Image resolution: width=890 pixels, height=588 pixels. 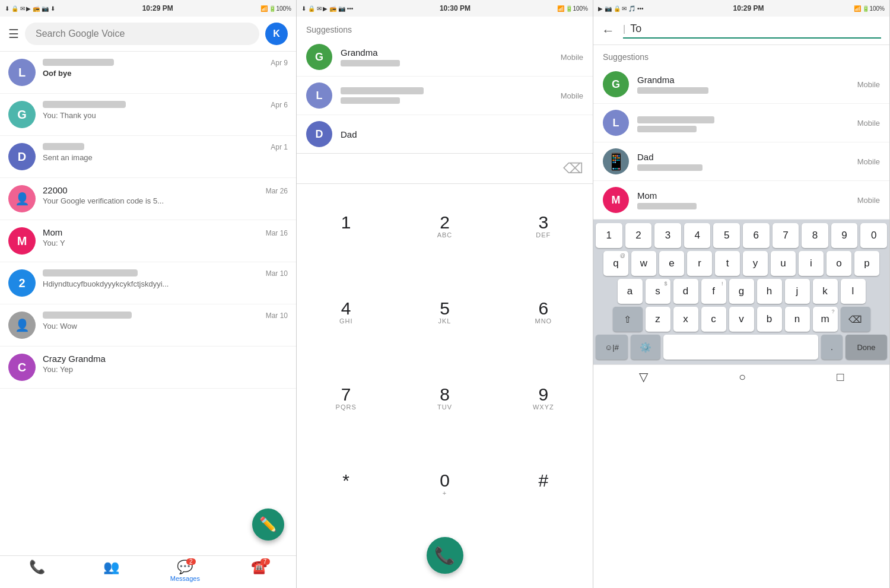 I want to click on kb-key-v: v, so click(x=742, y=319).